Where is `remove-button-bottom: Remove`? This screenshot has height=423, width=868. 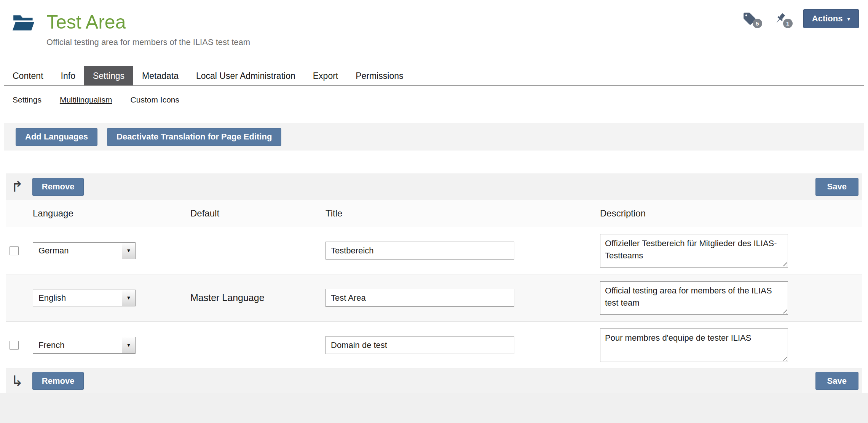
remove-button-bottom: Remove is located at coordinates (58, 381).